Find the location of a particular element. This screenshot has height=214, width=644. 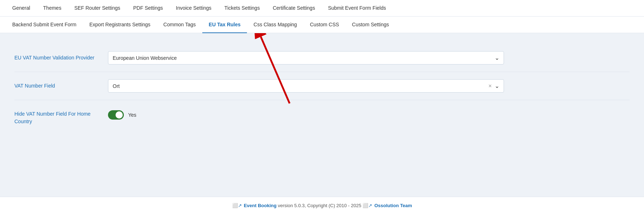

form-label-0: EU VAT Number Validation Provider is located at coordinates (61, 56).